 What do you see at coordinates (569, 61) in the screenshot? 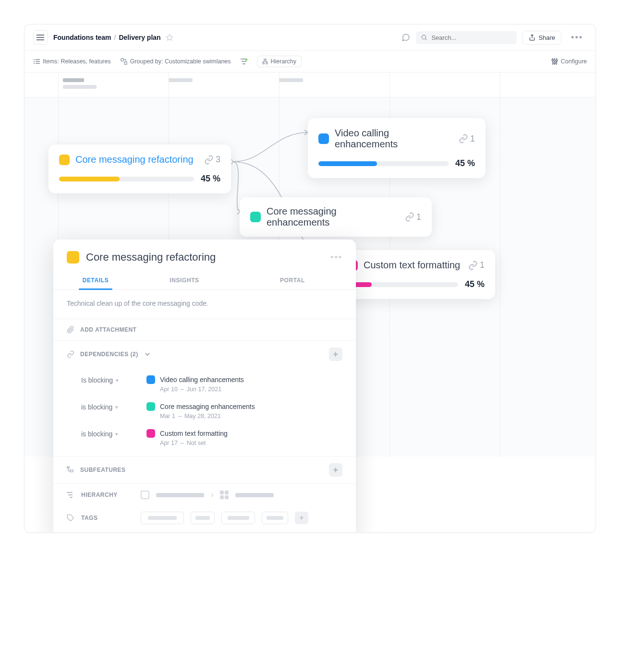
I see `configure-button: Configure` at bounding box center [569, 61].